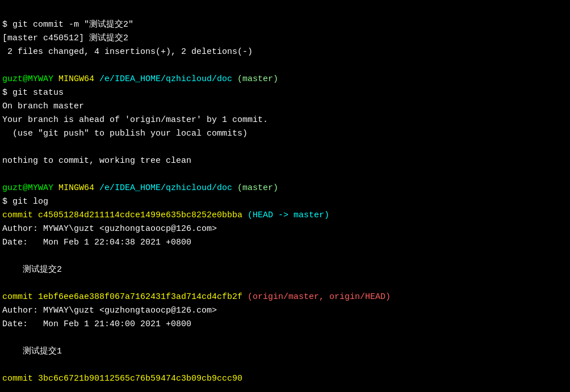 This screenshot has width=570, height=392. What do you see at coordinates (97, 243) in the screenshot?
I see `terminal-text: Date: Mon Feb 1 22:04:38 2021 +0800` at bounding box center [97, 243].